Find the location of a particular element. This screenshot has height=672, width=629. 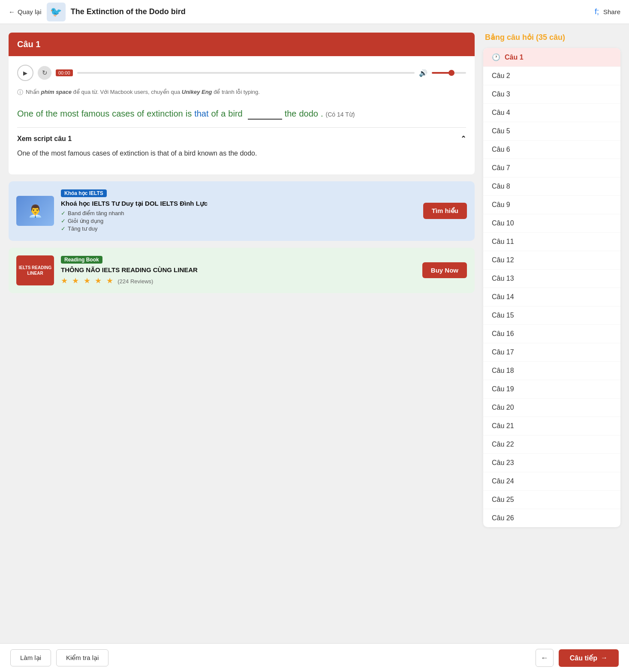

play-button: ▶ is located at coordinates (25, 73).